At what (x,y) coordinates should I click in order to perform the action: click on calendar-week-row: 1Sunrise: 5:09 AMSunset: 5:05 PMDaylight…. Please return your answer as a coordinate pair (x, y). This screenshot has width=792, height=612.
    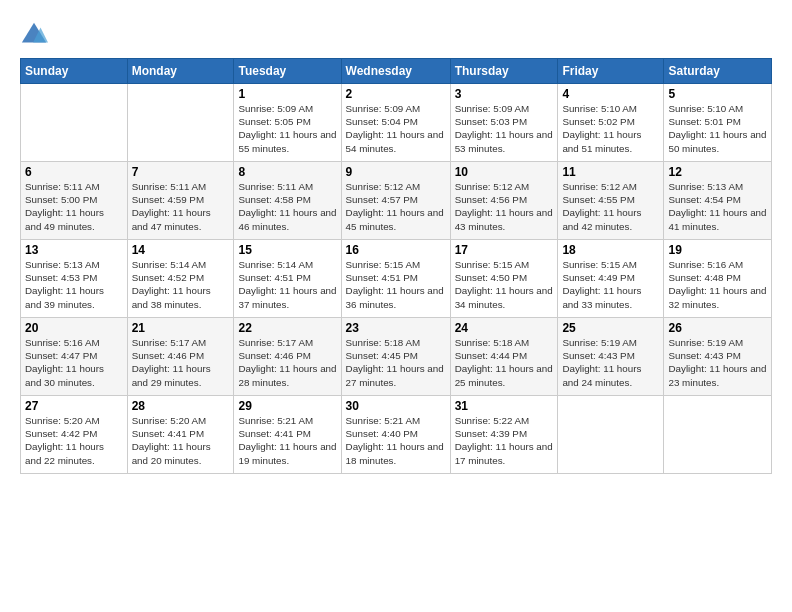
    Looking at the image, I should click on (396, 123).